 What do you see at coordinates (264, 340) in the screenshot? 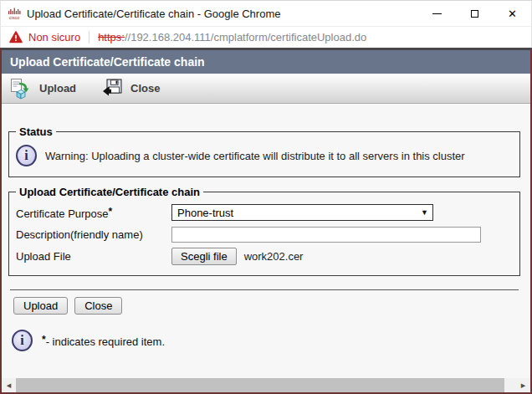
I see `required-item-footnote: i *- indicates required item.` at bounding box center [264, 340].